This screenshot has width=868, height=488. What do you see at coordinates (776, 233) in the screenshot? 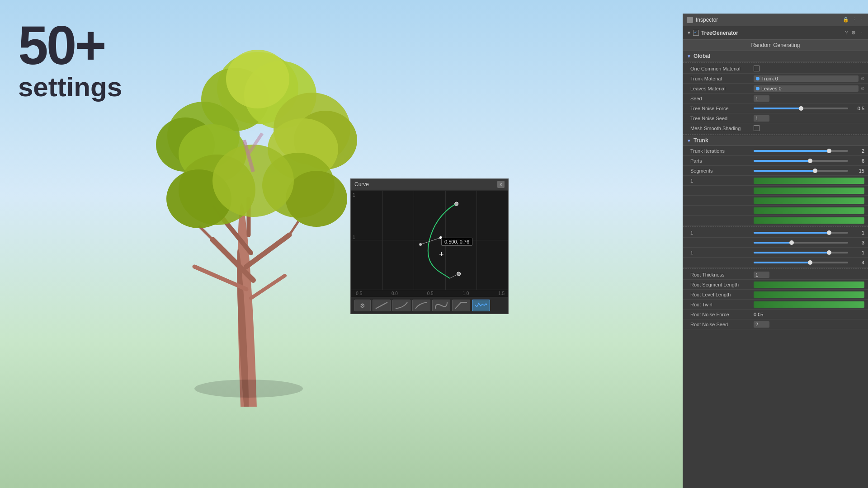
I see `prop-extra-1: 1 1` at bounding box center [776, 233].